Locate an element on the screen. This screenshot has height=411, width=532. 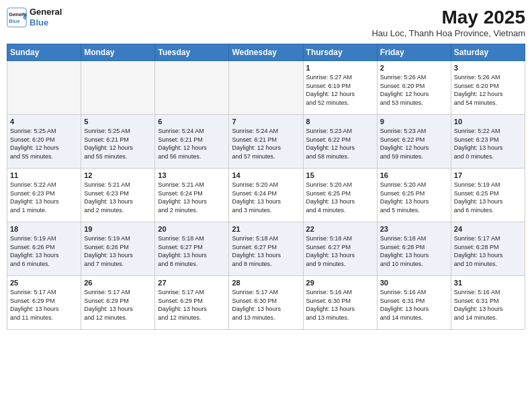
day-number: 4 is located at coordinates (44, 122).